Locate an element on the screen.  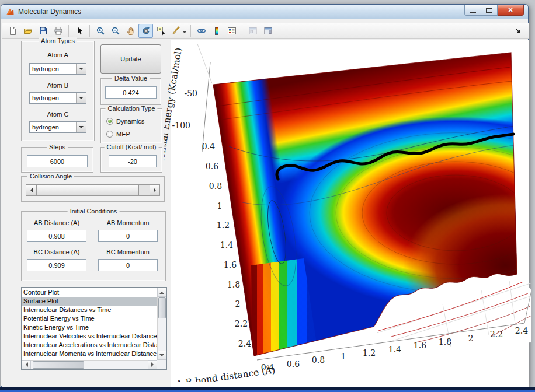
bc-distance-label: BC Distance (A) is located at coordinates (57, 252).